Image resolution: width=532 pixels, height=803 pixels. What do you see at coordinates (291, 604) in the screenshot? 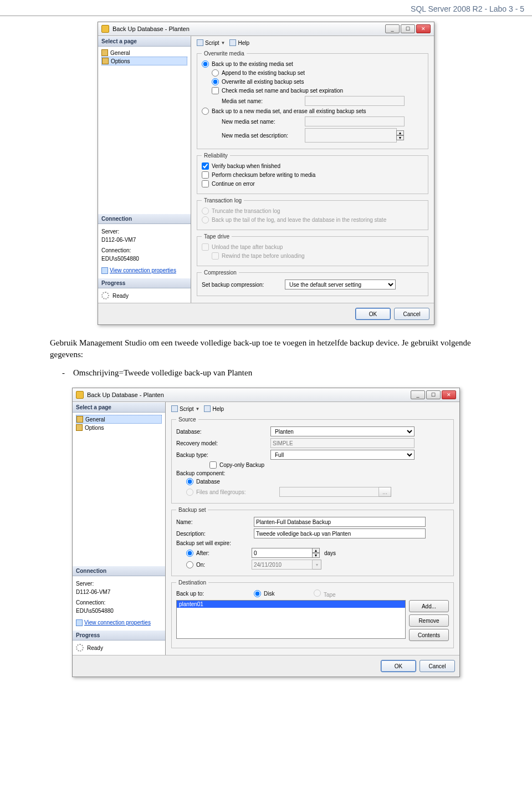
I see `destination-list-item: planten01` at bounding box center [291, 604].